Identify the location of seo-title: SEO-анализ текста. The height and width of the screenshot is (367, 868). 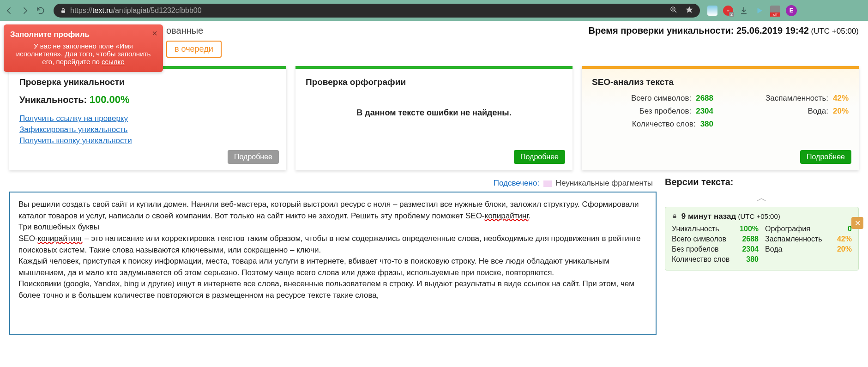
(720, 82).